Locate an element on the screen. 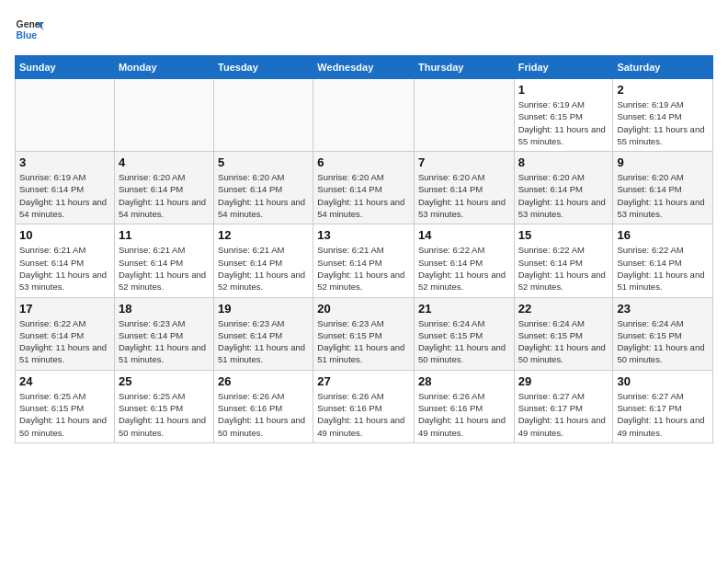 Image resolution: width=728 pixels, height=563 pixels. calendar-cell: 11Sunrise: 6:21 AM Sunset: 6:14 PM Dayli… is located at coordinates (164, 261).